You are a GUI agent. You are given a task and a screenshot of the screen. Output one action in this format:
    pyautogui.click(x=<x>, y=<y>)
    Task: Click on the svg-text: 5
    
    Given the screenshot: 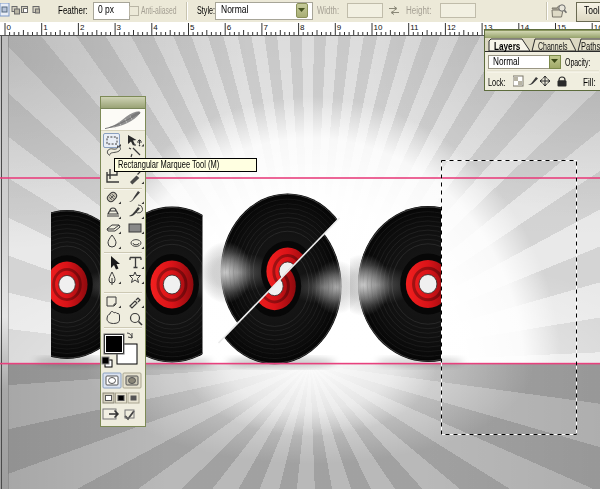 What is the action you would take?
    pyautogui.click(x=192, y=28)
    